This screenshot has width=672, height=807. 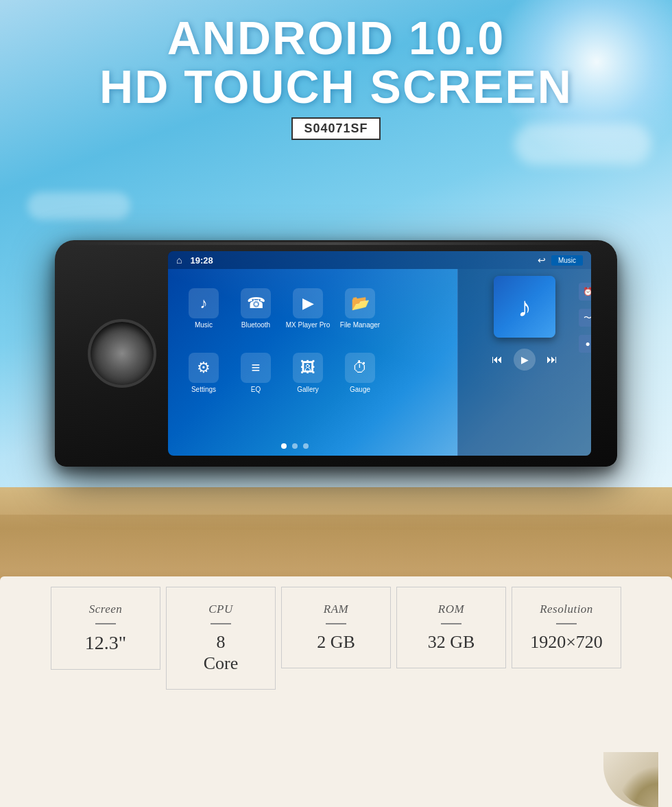 I want to click on specs-section: Screen 12.3" CPU 8Core RAM 2 GB ROM 32 G…, so click(x=336, y=638).